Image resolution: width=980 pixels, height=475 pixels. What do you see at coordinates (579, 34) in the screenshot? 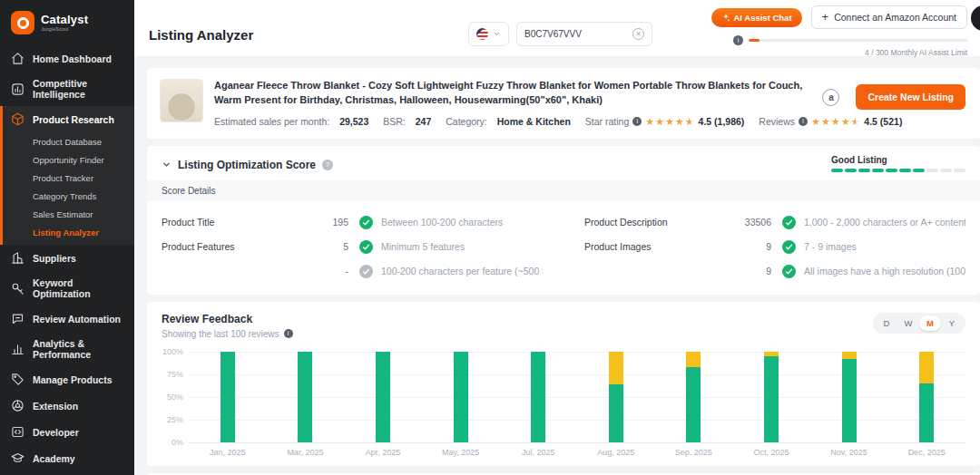
I see `asin-input` at bounding box center [579, 34].